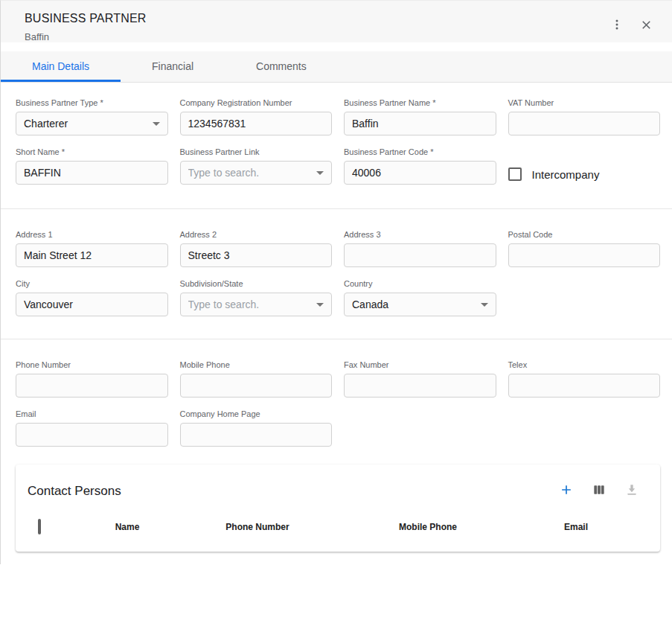 This screenshot has height=629, width=672. What do you see at coordinates (336, 22) in the screenshot?
I see `panel-header: BUSINESS PARTNER Baffin` at bounding box center [336, 22].